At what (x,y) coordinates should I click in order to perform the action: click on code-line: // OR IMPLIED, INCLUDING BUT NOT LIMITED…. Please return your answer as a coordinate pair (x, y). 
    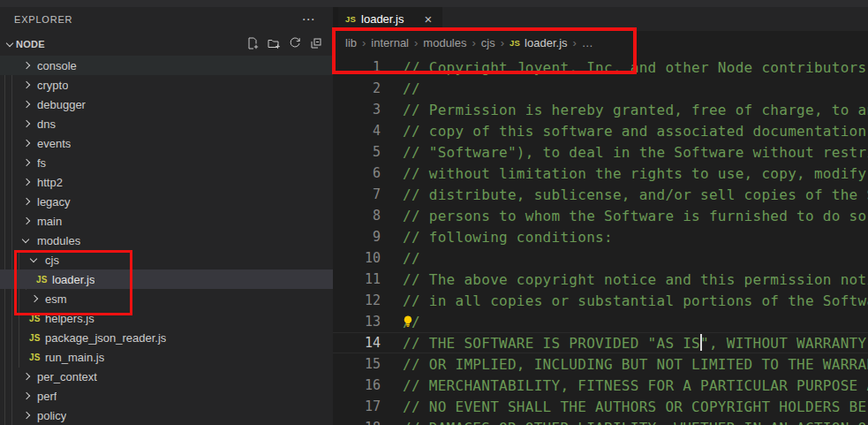
    Looking at the image, I should click on (636, 364).